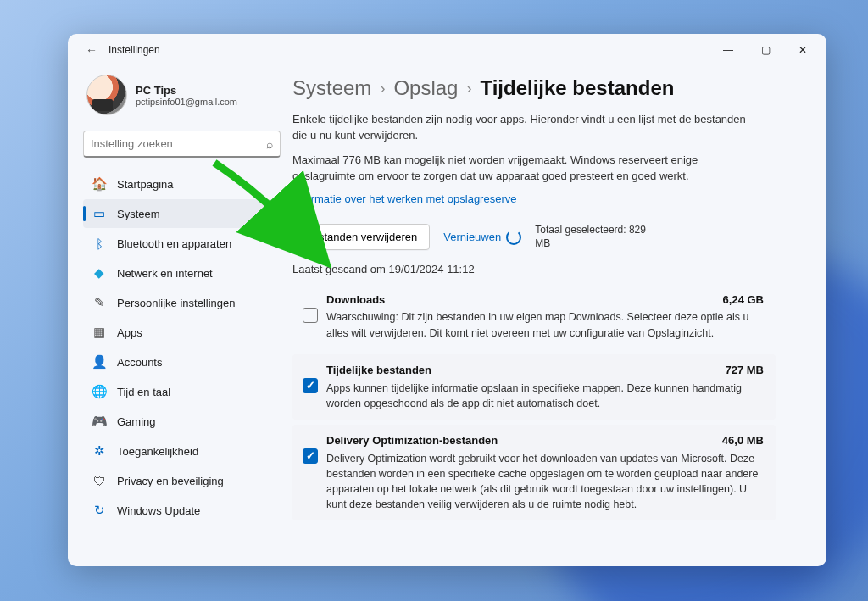 The image size is (868, 601). Describe the element at coordinates (548, 270) in the screenshot. I see `last-scanned: Laatst gescand om 19/01/2024 11:12` at that location.